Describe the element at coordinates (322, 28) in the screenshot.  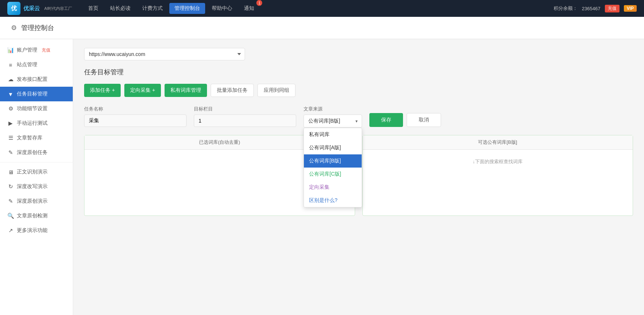
I see `page-header: ⚙ 管理控制台` at that location.